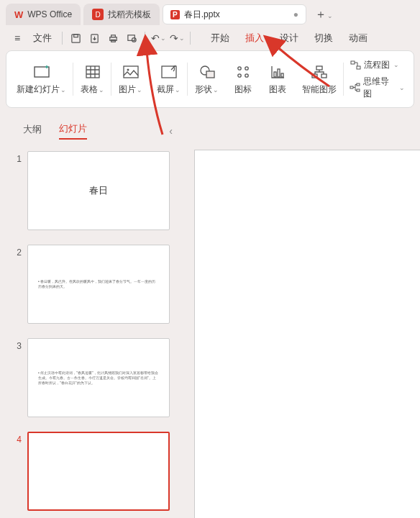  Describe the element at coordinates (99, 191) in the screenshot. I see `slide-thumbnail-1: 春日` at that location.